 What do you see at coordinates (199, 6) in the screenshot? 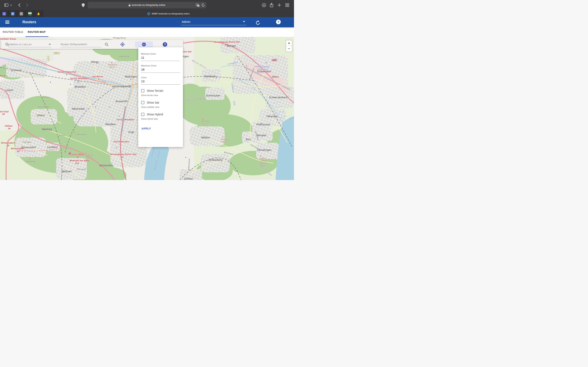
I see `svg-text: 文` at bounding box center [199, 6].